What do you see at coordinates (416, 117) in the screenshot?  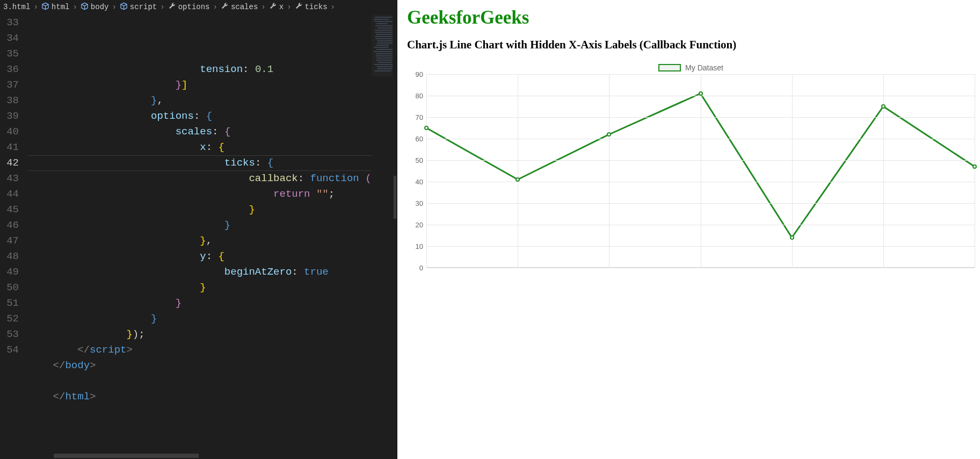 I see `y-tick-label: 70` at bounding box center [416, 117].